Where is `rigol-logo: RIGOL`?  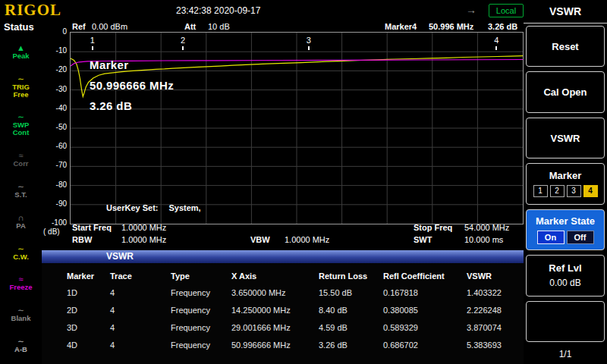 rigol-logo: RIGOL is located at coordinates (33, 11).